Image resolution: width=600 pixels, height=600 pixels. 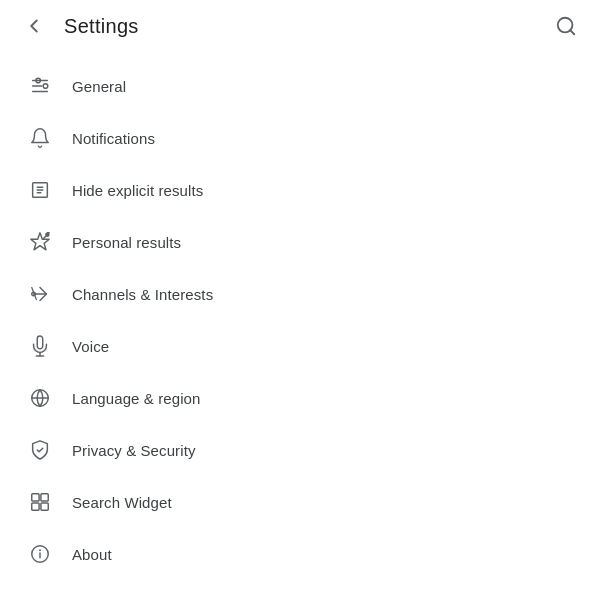 What do you see at coordinates (300, 138) in the screenshot?
I see `menu-item-notifications: Notifications` at bounding box center [300, 138].